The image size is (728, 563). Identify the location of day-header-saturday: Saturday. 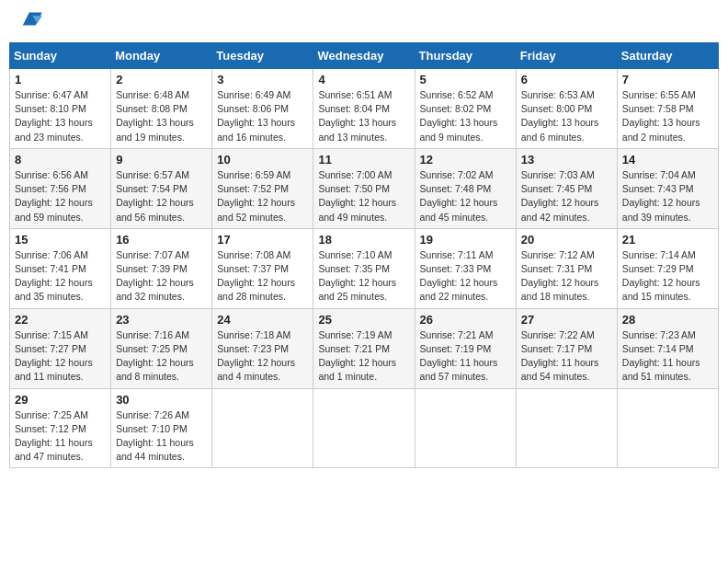
(667, 56).